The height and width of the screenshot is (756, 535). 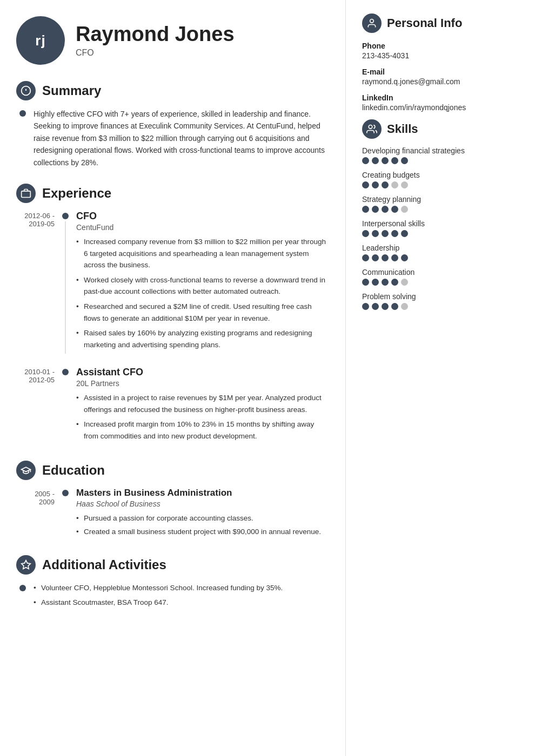 I want to click on edu-bullets-0: Pursued a passion for corporate accounti…, so click(x=199, y=525).